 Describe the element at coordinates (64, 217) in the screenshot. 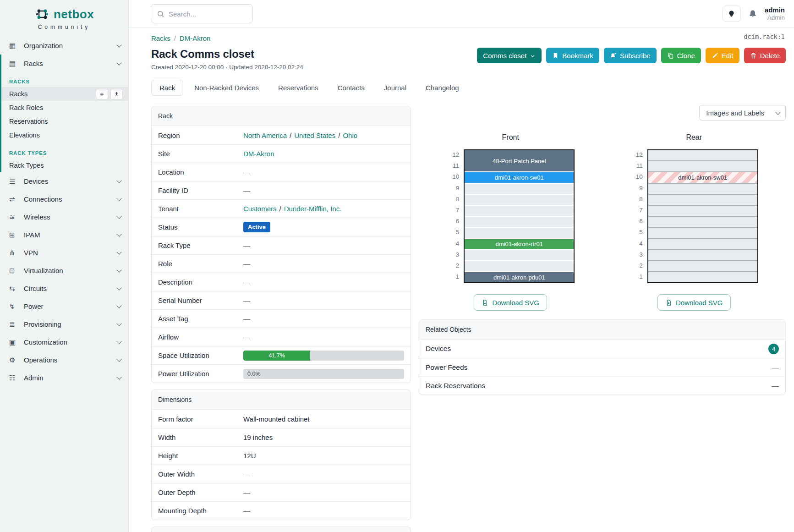

I see `sidebar-item-wireless: ≋Wireless` at that location.